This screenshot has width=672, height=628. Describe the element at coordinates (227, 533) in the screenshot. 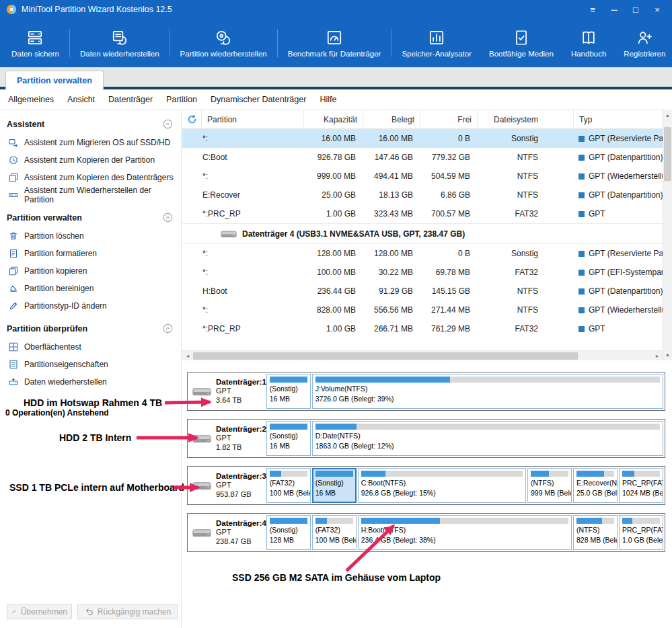

I see `disk-info: Datenträger:4GPT238.47 GB` at that location.